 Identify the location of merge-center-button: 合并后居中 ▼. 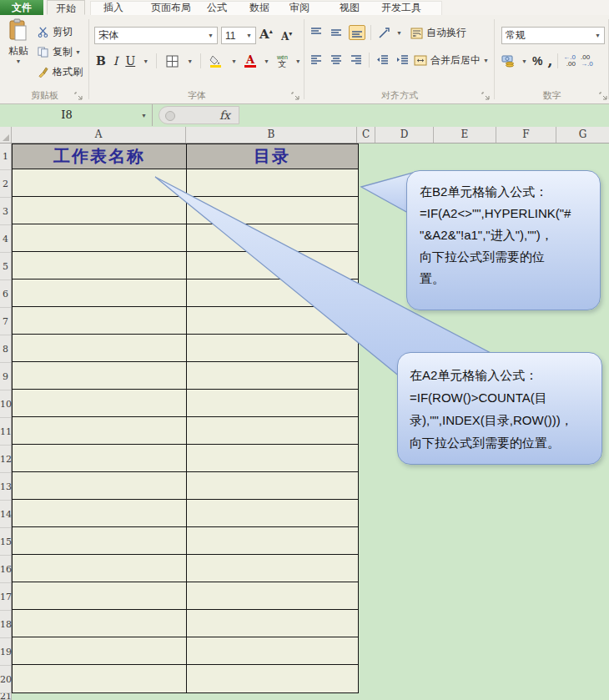
(450, 60).